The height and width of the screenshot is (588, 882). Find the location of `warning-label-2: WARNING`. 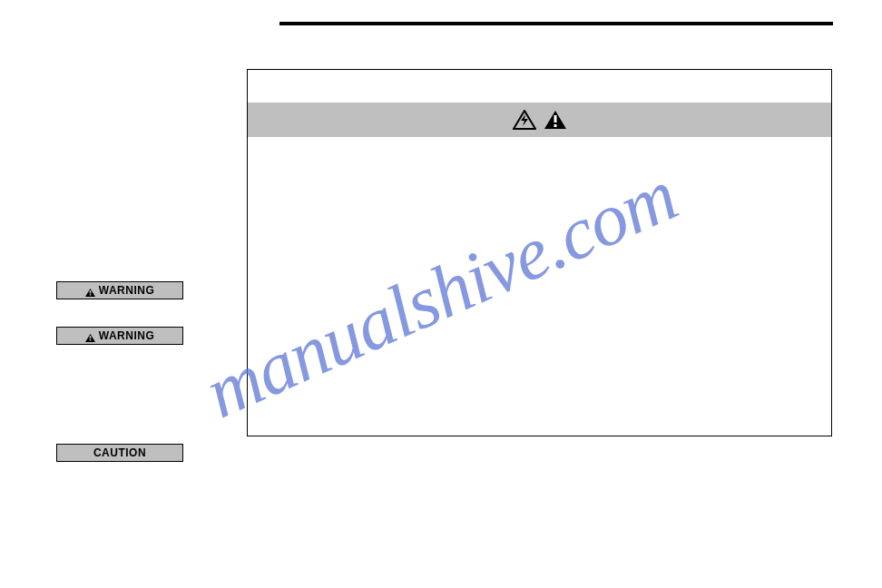

warning-label-2: WARNING is located at coordinates (120, 336).